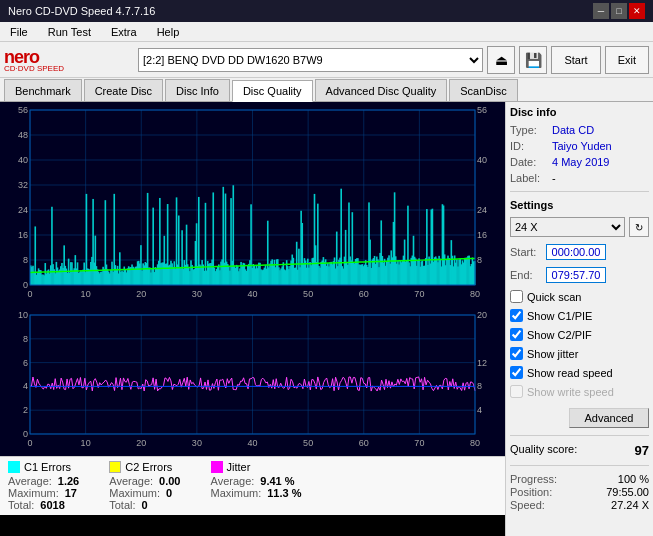 This screenshot has width=653, height=536. I want to click on show-c2-checkbox, so click(516, 334).